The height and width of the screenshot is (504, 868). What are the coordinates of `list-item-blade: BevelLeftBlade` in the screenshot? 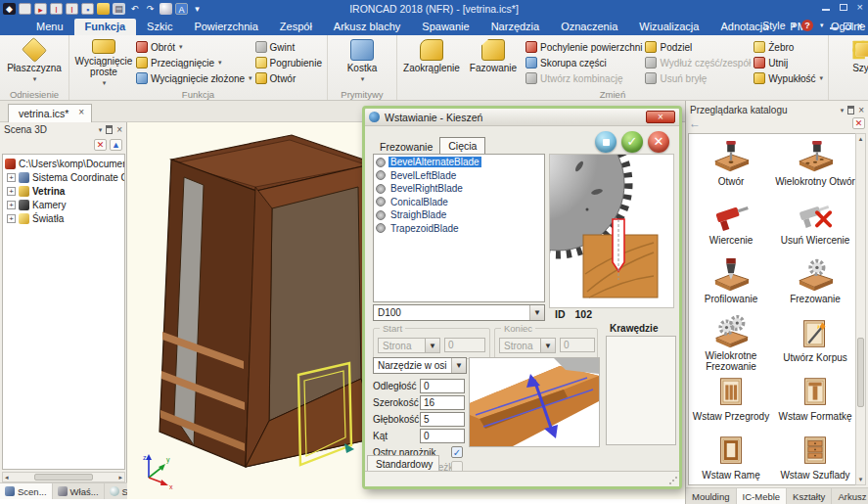 It's located at (459, 176).